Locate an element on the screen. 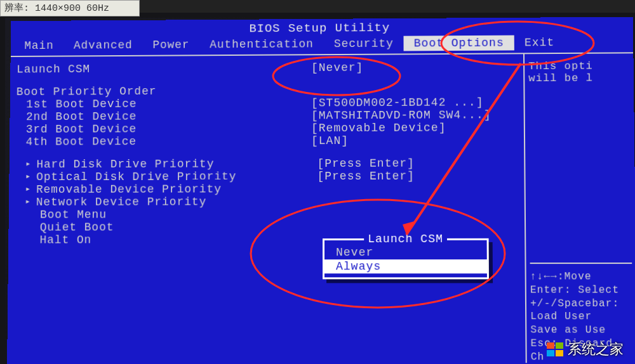 This screenshot has width=635, height=364. popup-option-never: Never is located at coordinates (406, 252).